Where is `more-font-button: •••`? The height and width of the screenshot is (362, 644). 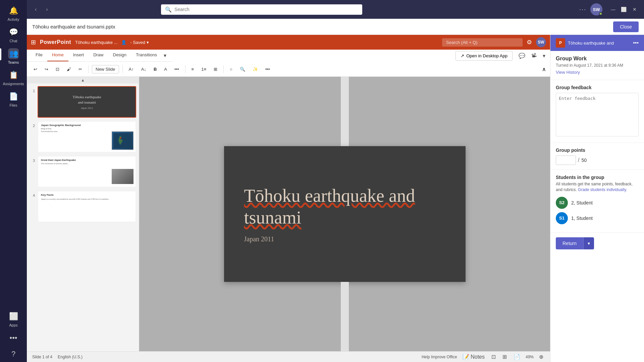
more-font-button: ••• is located at coordinates (177, 69).